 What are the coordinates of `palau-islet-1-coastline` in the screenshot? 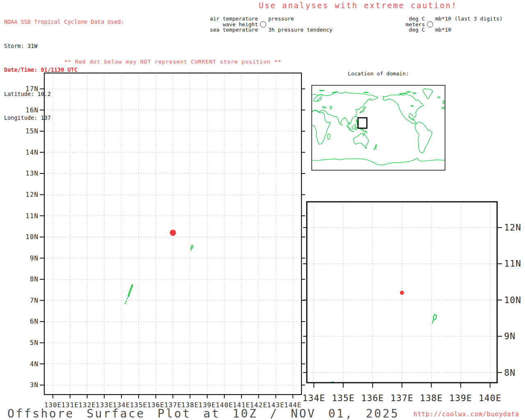 It's located at (126, 301).